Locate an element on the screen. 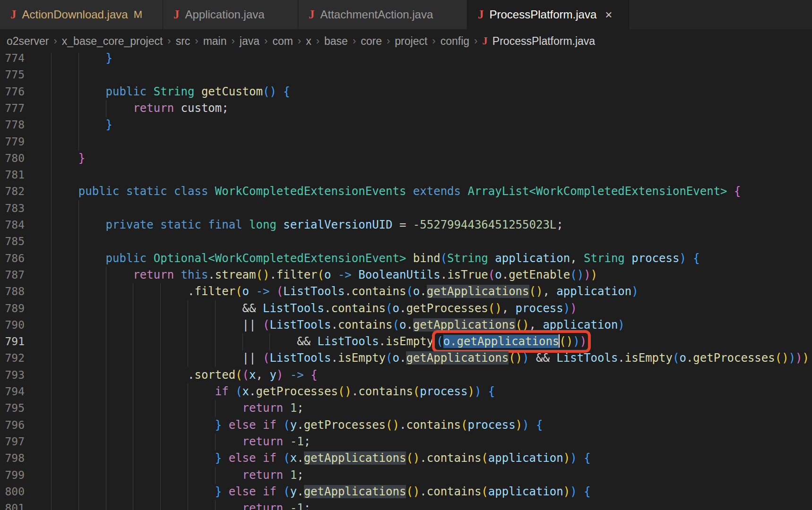 The image size is (812, 510). code-line-799: 799 return 1; is located at coordinates (406, 476).